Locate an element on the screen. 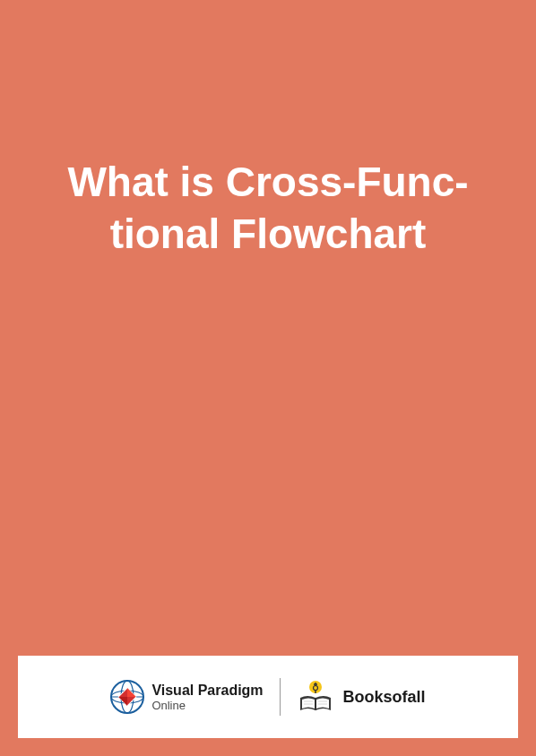 The image size is (536, 756). brand-name-main: Visual Paradigm is located at coordinates (207, 691).